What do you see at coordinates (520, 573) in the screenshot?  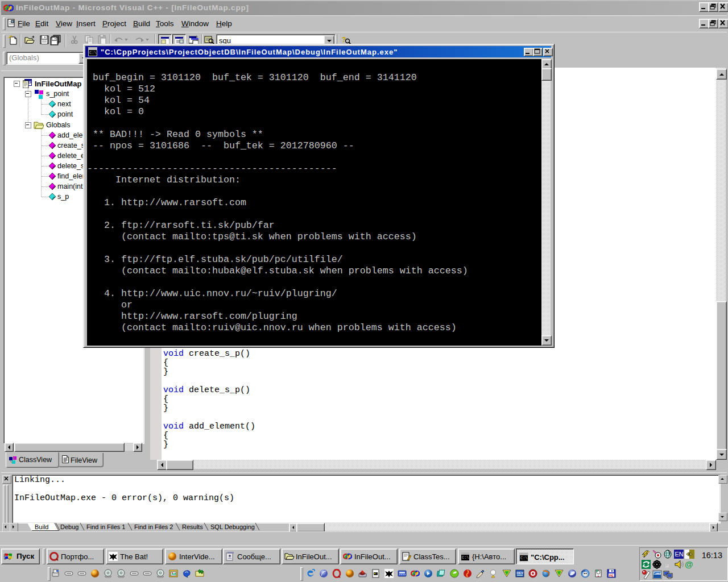 I see `svg-text: DEV` at bounding box center [520, 573].